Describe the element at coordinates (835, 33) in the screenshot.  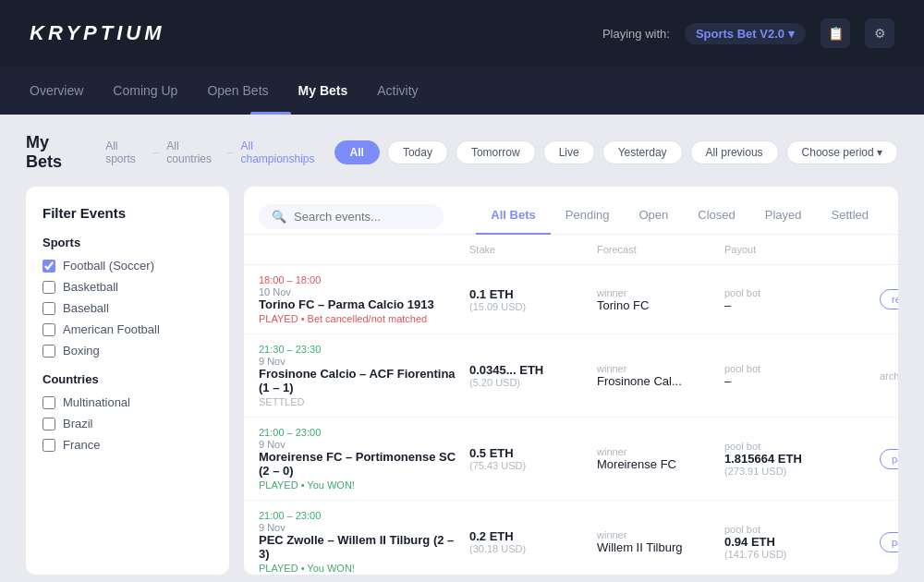
I see `book-icon-button: 📋` at that location.